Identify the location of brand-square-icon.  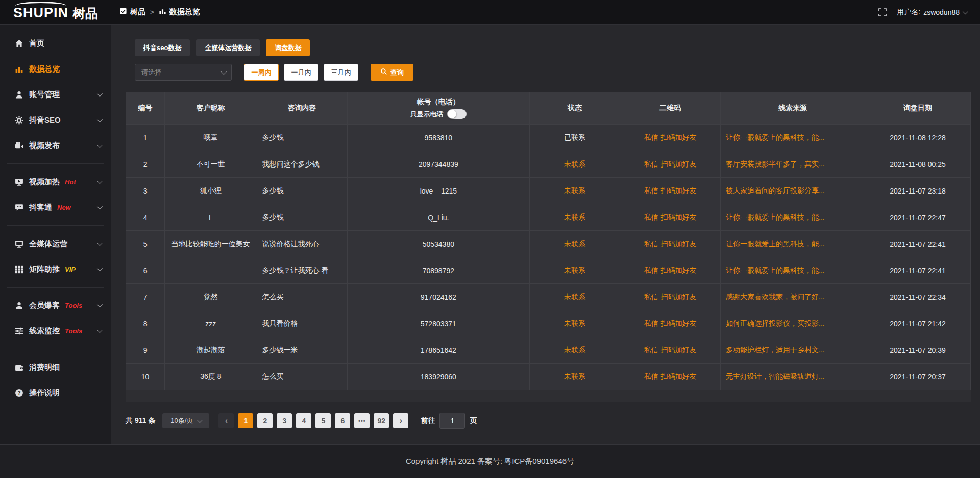
(124, 12).